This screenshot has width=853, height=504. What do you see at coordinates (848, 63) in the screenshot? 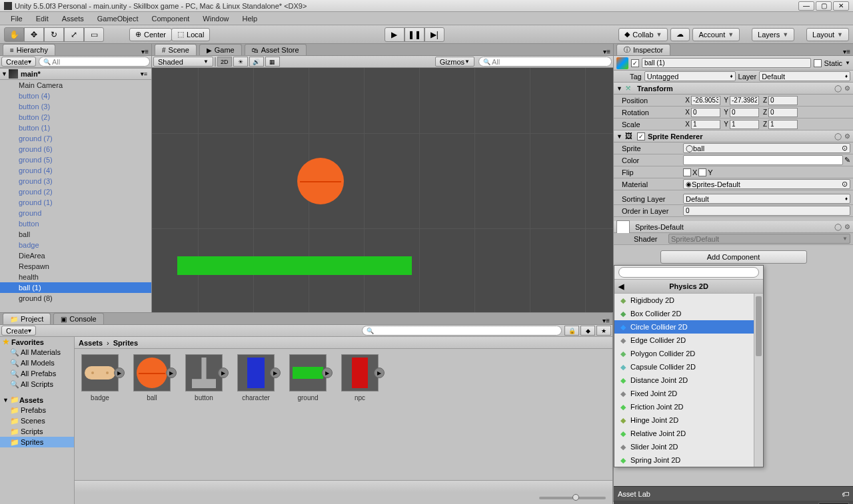
I see `static-dropdown: ▼` at bounding box center [848, 63].